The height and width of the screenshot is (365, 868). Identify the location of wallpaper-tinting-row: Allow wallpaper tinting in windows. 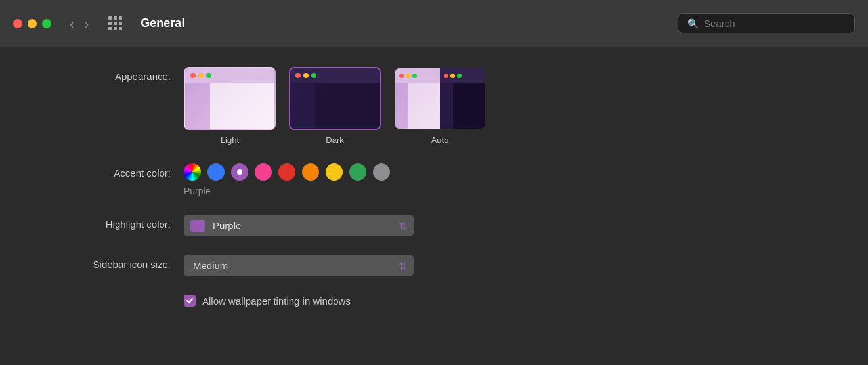
(506, 301).